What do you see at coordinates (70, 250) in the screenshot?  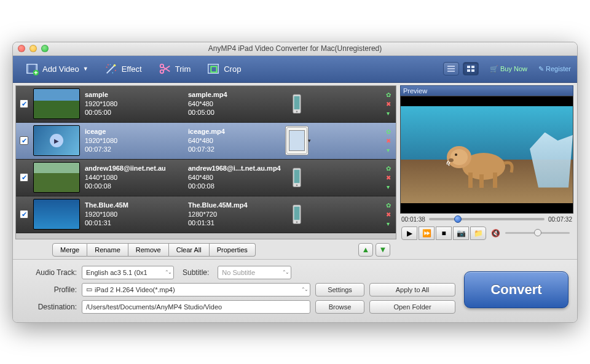 I see `merge-button: Merge` at bounding box center [70, 250].